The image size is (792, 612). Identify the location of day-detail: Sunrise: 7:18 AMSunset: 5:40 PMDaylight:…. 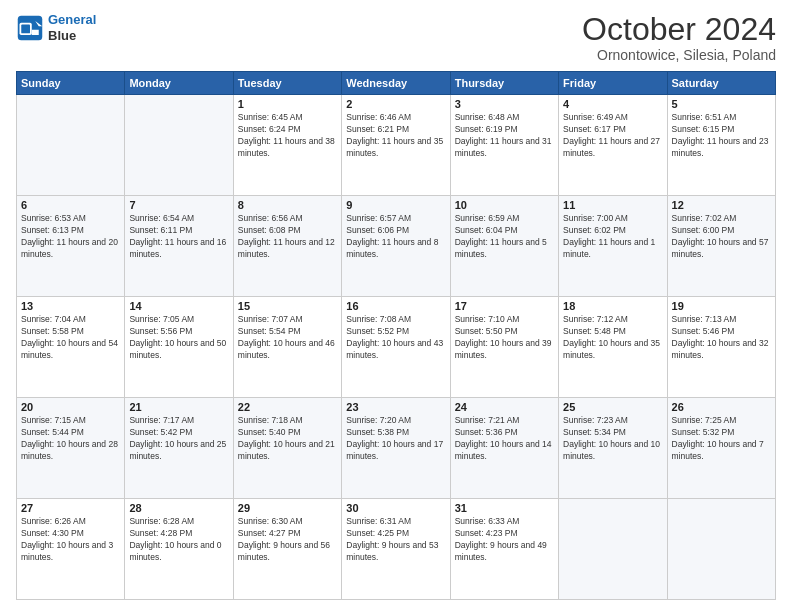
(288, 439).